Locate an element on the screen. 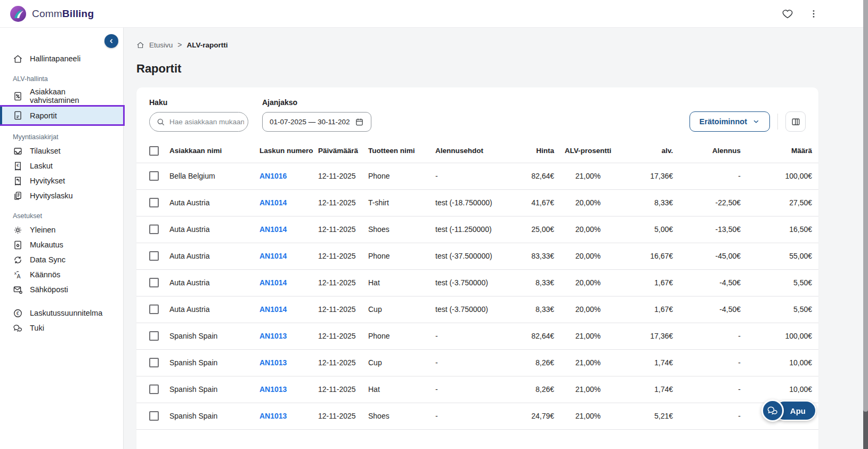  cell-discount-terms: test (-11.250000) is located at coordinates (469, 229).